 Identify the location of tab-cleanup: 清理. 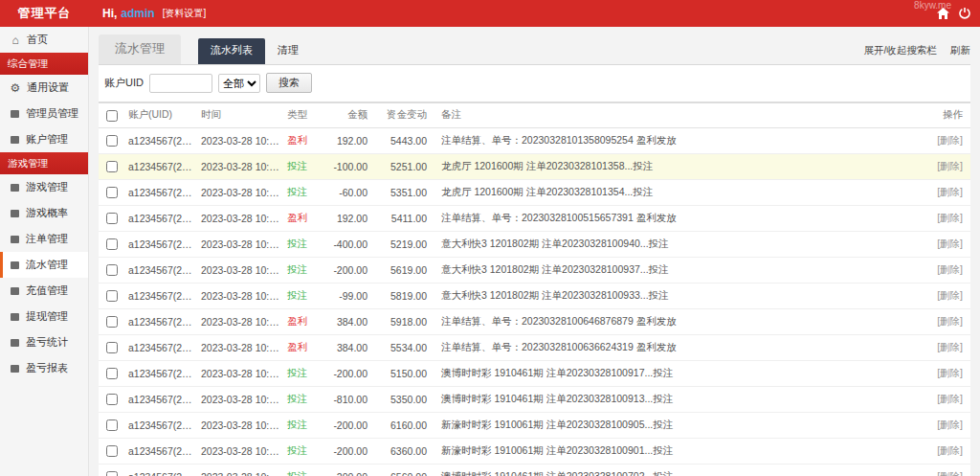
(288, 52).